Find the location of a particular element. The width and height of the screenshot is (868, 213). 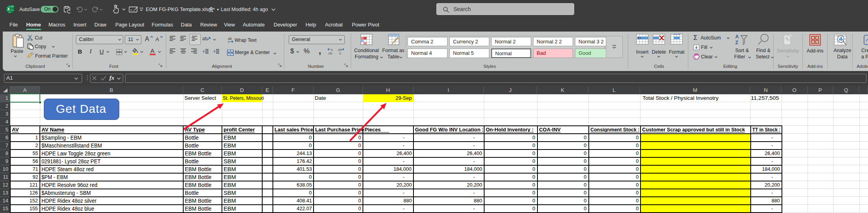

svg-text: X is located at coordinates (9, 9).